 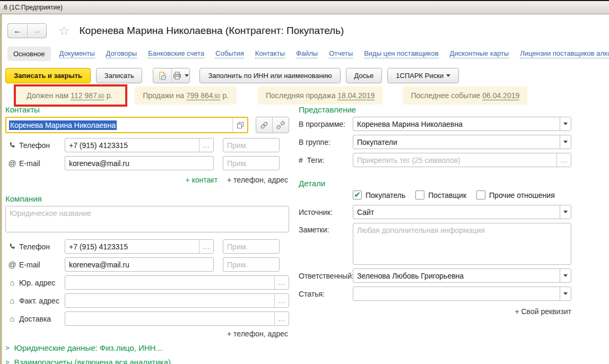 I want to click on details-header: Детали, so click(x=435, y=184).